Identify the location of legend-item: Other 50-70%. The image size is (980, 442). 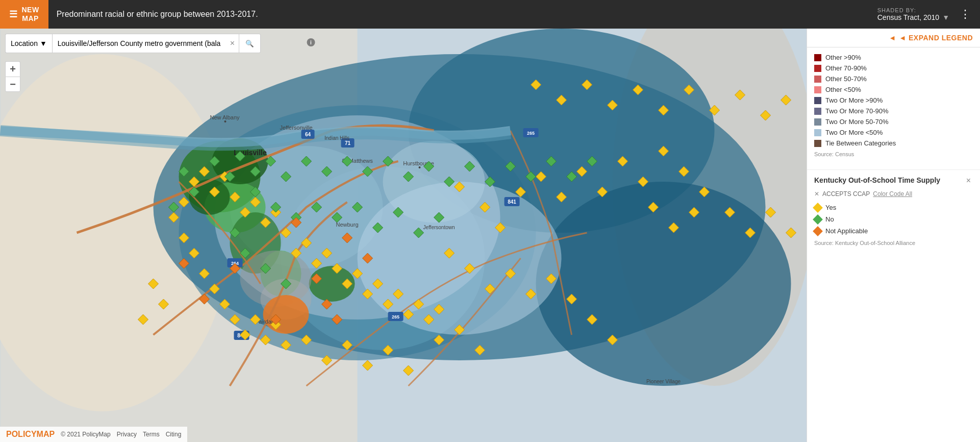
(894, 79).